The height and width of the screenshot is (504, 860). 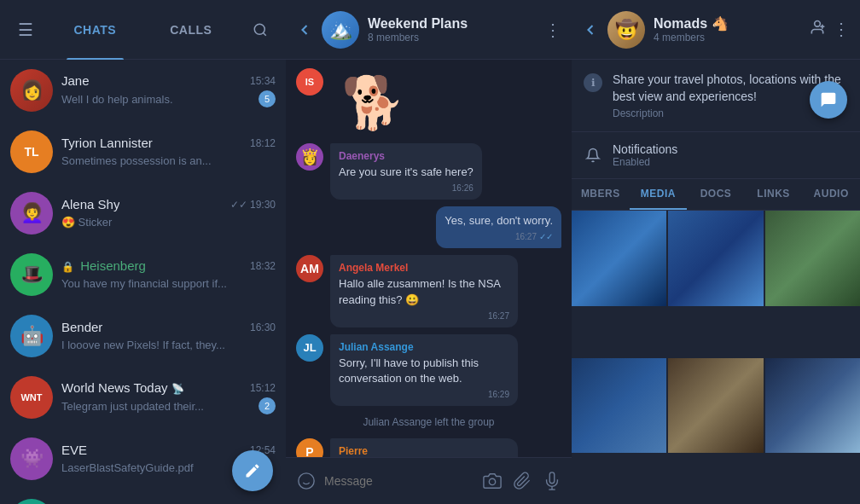 What do you see at coordinates (143, 213) in the screenshot?
I see `chat-item-alena: 👩‍🦱 Alena Shy ✓✓ 19:30 😍 Sticker` at bounding box center [143, 213].